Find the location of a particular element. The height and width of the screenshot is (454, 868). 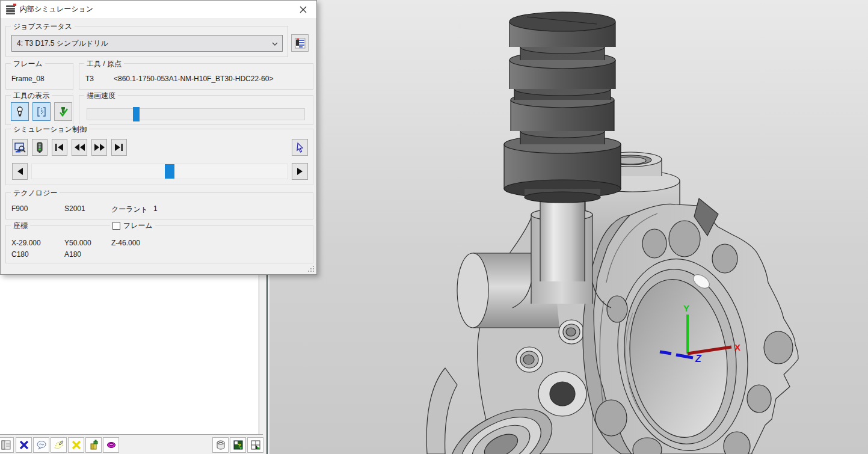

sim-progress-bar is located at coordinates (160, 171).